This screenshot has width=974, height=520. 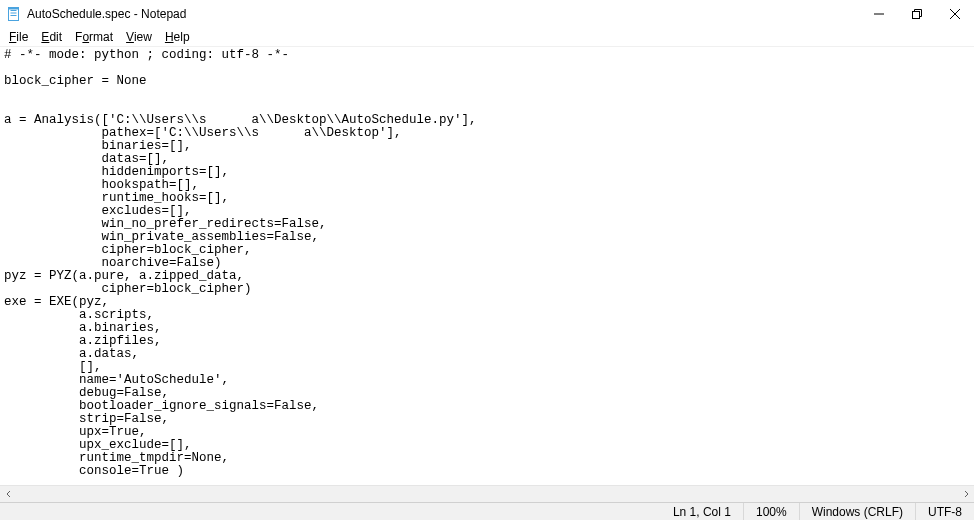 What do you see at coordinates (917, 14) in the screenshot?
I see `window-controls` at bounding box center [917, 14].